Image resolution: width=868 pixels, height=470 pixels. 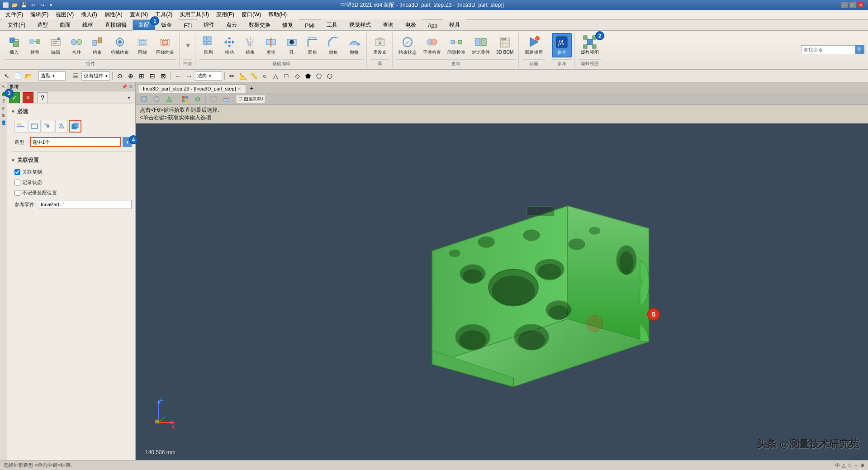 What do you see at coordinates (189, 76) in the screenshot?
I see `tb-dir2: →` at bounding box center [189, 76].